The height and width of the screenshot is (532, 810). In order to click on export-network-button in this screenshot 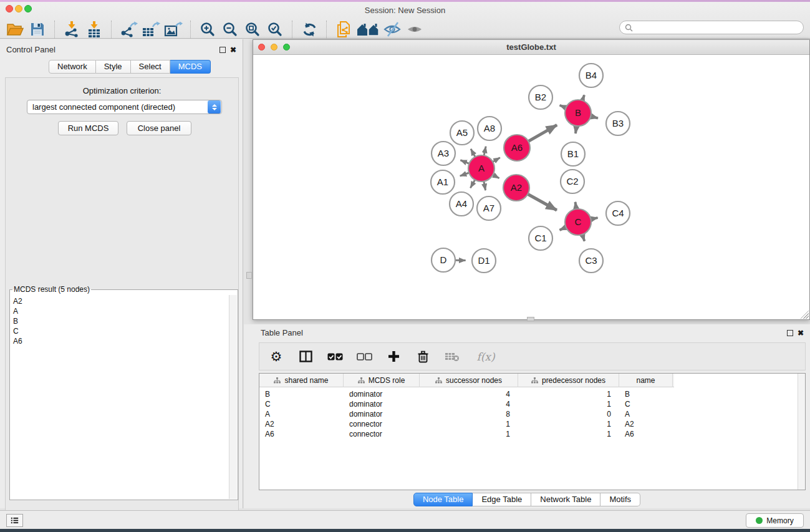, I will do `click(128, 29)`.